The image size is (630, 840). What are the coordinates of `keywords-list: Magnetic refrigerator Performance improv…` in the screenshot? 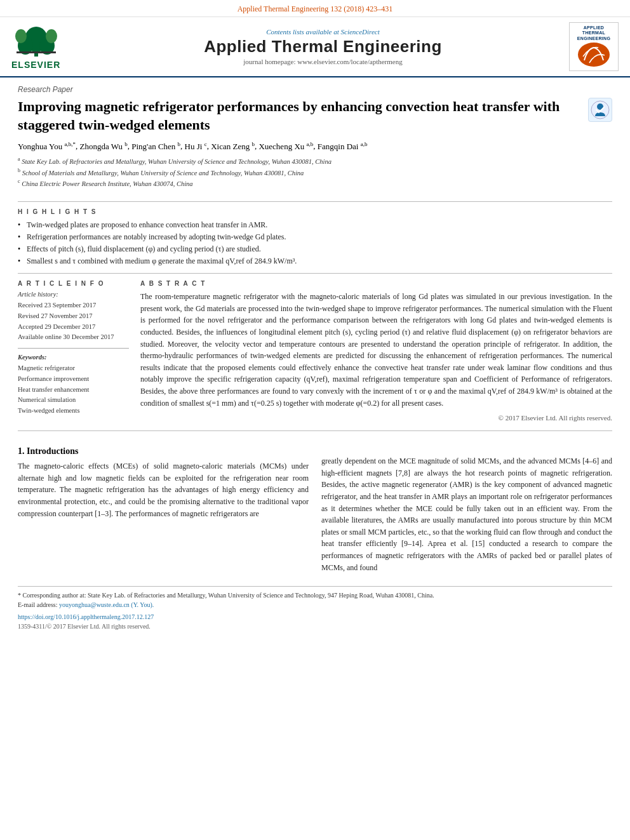 It's located at (74, 390).